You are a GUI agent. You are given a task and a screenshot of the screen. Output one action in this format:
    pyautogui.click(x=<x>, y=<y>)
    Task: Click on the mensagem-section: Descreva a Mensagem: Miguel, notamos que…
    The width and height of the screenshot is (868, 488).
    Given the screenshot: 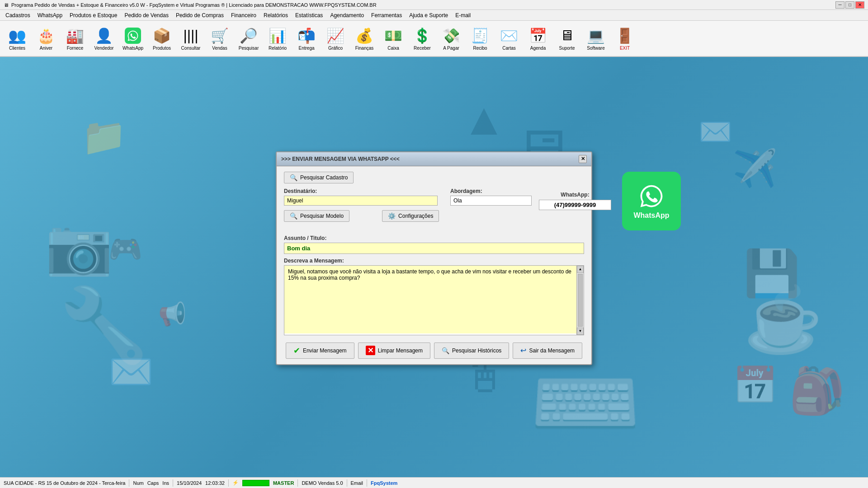 What is the action you would take?
    pyautogui.click(x=434, y=296)
    